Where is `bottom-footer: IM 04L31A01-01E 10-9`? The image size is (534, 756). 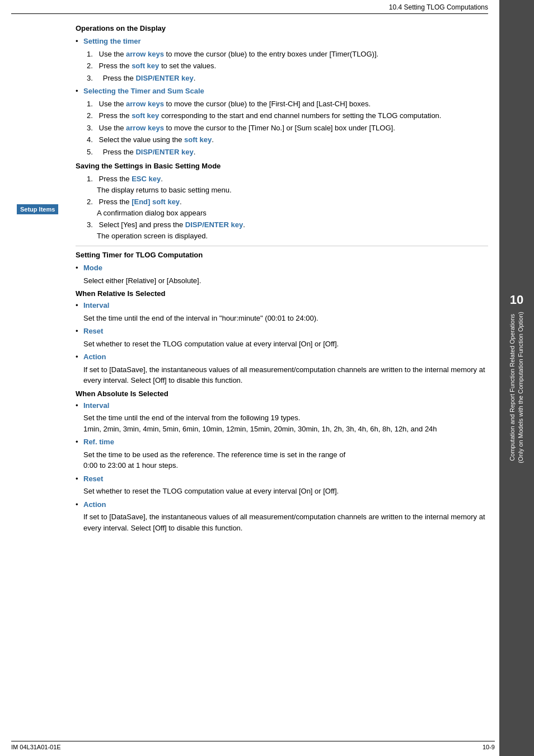
bottom-footer: IM 04L31A01-01E 10-9 is located at coordinates (253, 745).